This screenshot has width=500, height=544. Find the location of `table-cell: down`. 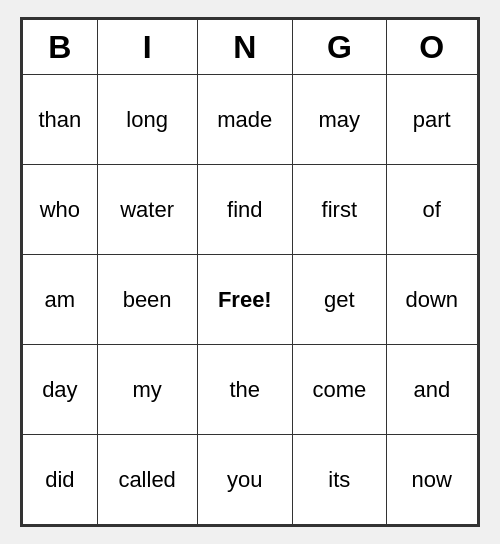

table-cell: down is located at coordinates (432, 300).